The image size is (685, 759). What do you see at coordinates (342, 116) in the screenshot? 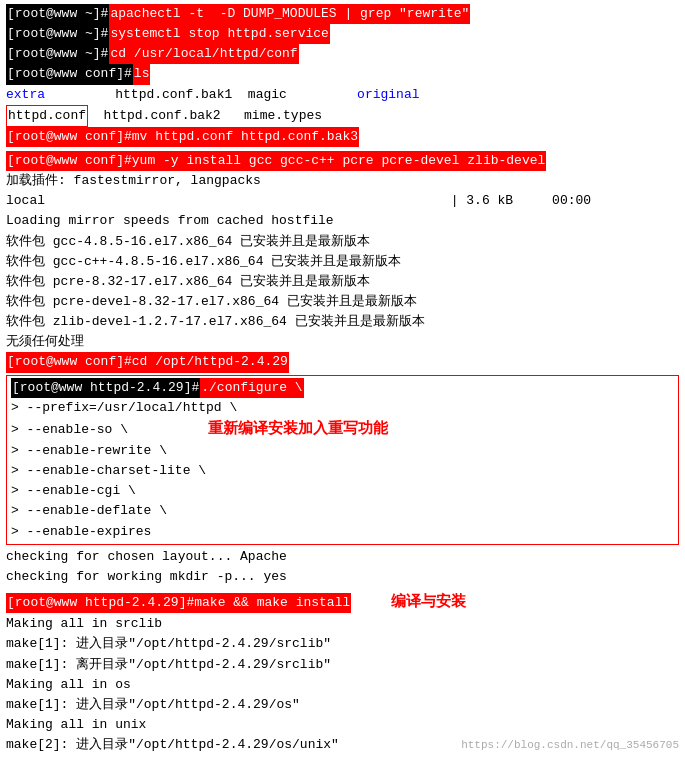
I see `terminal-line: httpd.conf httpd.conf.bak2 mime.types` at bounding box center [342, 116].